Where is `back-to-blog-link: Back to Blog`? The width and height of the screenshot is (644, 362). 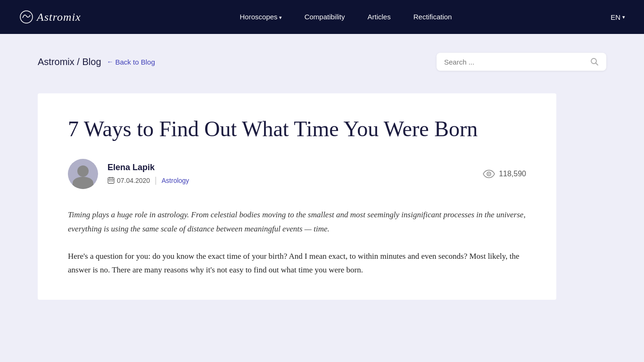
back-to-blog-link: Back to Blog is located at coordinates (131, 62).